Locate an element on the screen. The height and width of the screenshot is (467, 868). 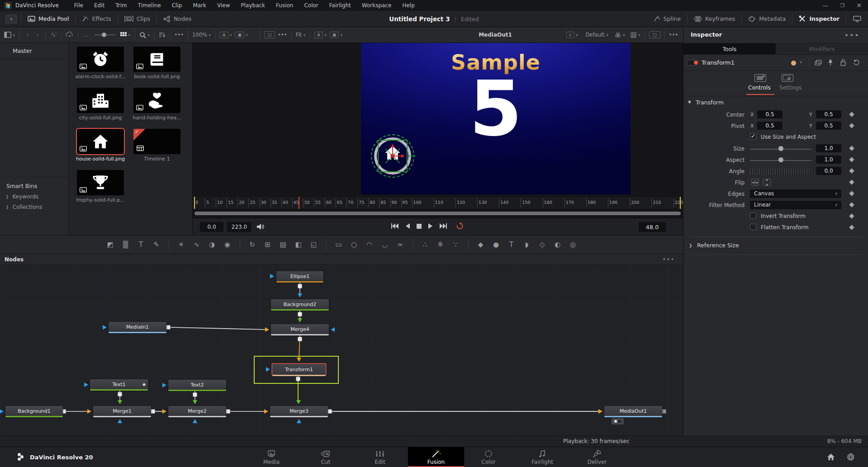
light-3d-tool-icon: ◐ is located at coordinates (558, 245).